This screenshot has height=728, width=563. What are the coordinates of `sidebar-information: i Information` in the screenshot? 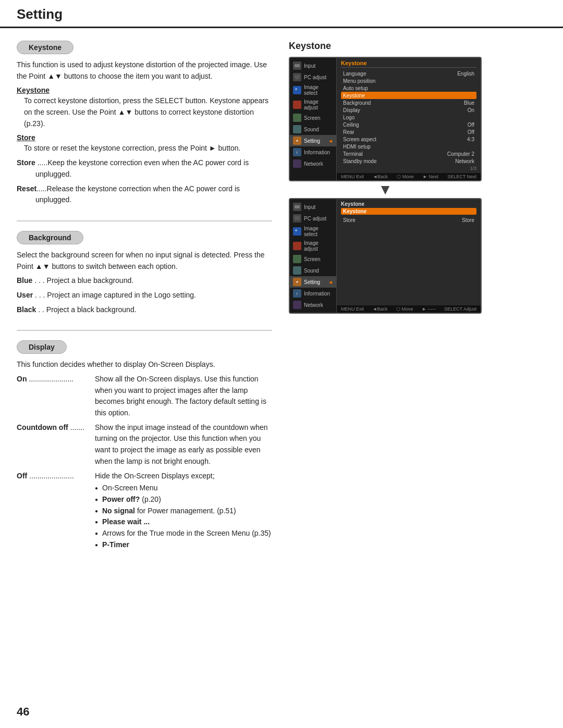 It's located at (313, 152).